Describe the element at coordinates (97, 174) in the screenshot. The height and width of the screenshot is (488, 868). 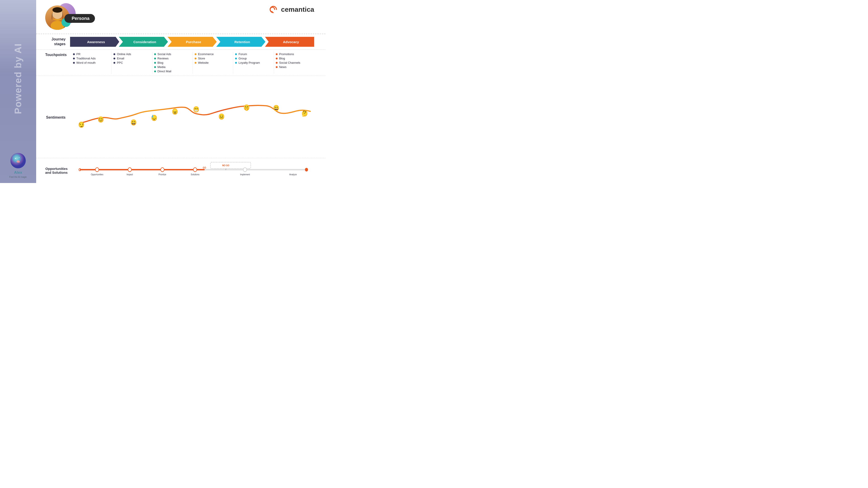
I see `svg-text: Opportunities` at that location.